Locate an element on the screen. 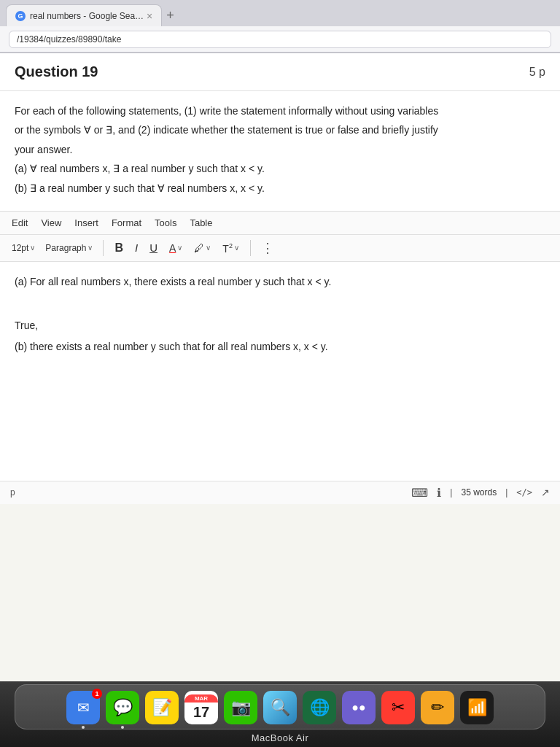 The image size is (560, 747). dock-icon-stats: 📶 is located at coordinates (477, 708).